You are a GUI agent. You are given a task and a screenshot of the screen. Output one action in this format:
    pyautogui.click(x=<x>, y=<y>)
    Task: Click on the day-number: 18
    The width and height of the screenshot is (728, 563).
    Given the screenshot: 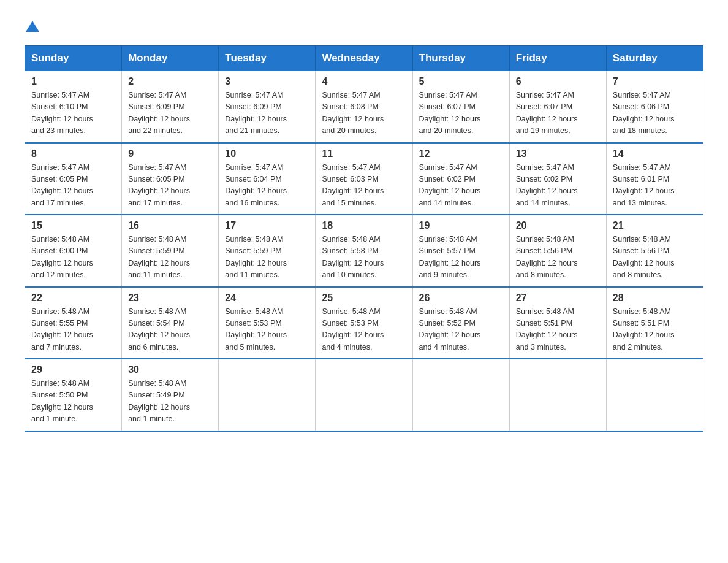 What is the action you would take?
    pyautogui.click(x=364, y=226)
    